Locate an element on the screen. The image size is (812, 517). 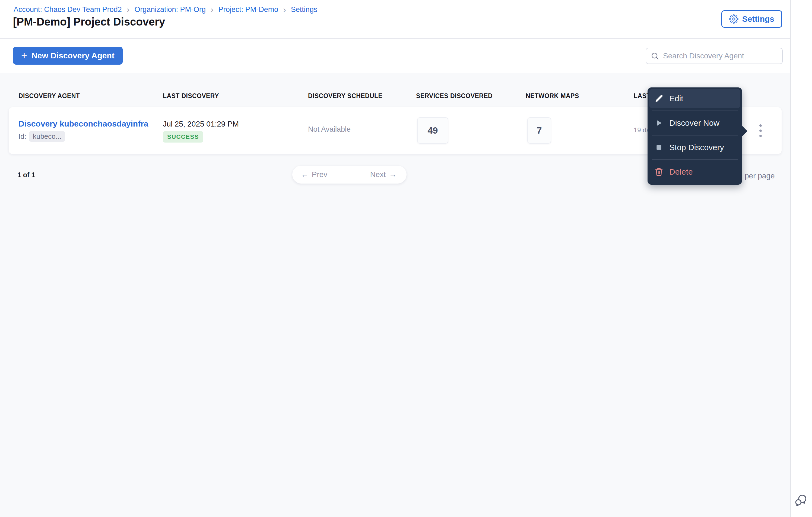
pagination-summary: 1 of 1 is located at coordinates (26, 175).